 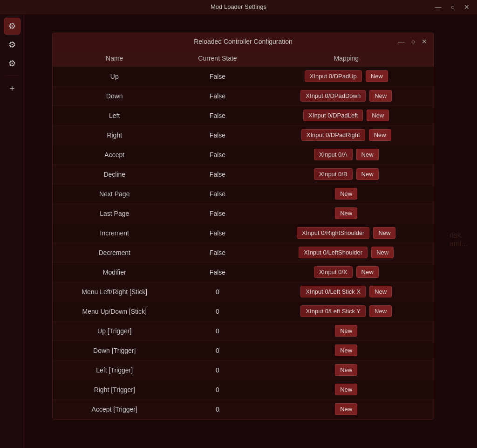 I want to click on row-mapping: XInput 0/Left Stick XNew, so click(x=347, y=292).